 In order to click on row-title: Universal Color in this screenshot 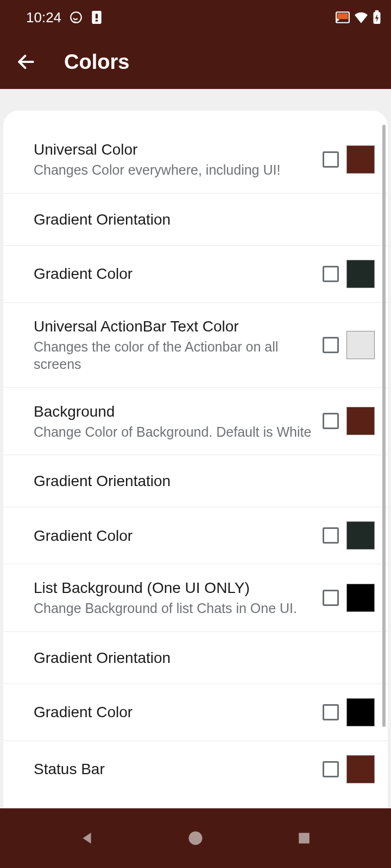, I will do `click(174, 150)`.